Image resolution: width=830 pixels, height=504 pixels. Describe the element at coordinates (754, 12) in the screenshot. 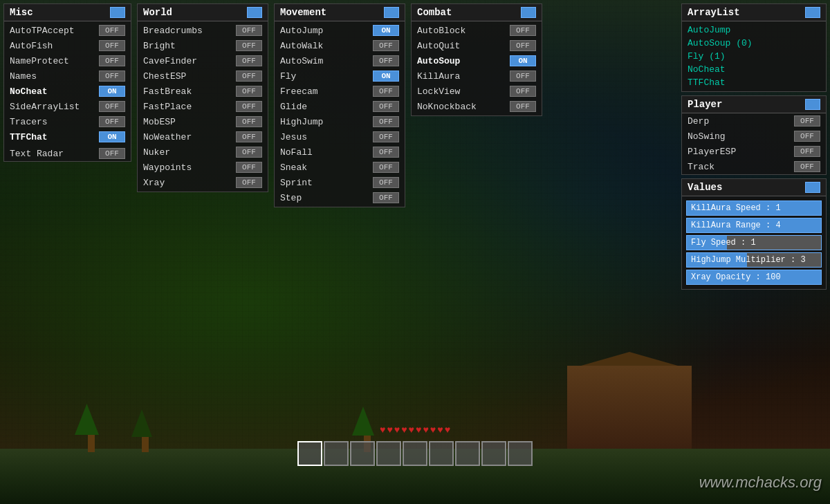

I see `arraylist-header: ArrayList` at that location.